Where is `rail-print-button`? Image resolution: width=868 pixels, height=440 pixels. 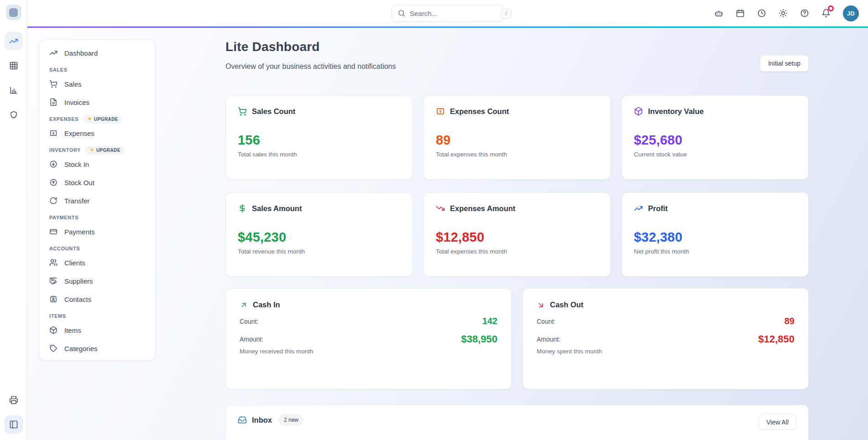 rail-print-button is located at coordinates (14, 400).